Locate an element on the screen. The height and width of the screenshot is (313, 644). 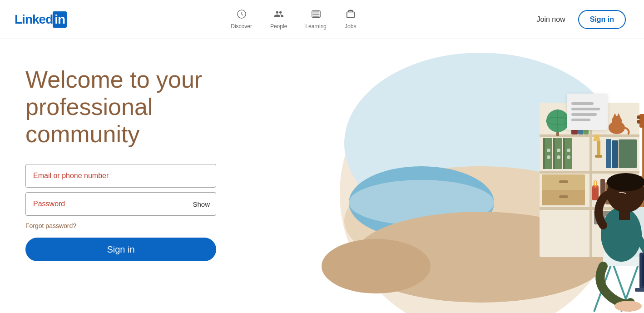
nav-actions: Join now Sign in is located at coordinates (578, 20).